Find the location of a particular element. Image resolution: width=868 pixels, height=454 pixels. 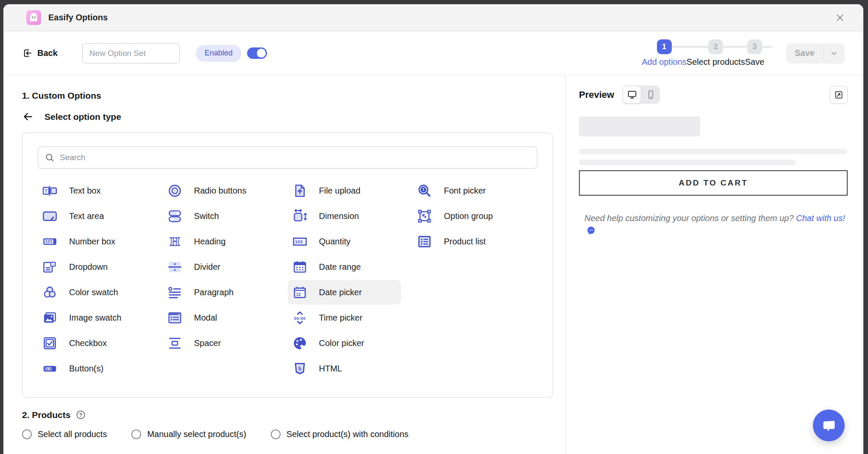

step-label: Select products is located at coordinates (716, 62).